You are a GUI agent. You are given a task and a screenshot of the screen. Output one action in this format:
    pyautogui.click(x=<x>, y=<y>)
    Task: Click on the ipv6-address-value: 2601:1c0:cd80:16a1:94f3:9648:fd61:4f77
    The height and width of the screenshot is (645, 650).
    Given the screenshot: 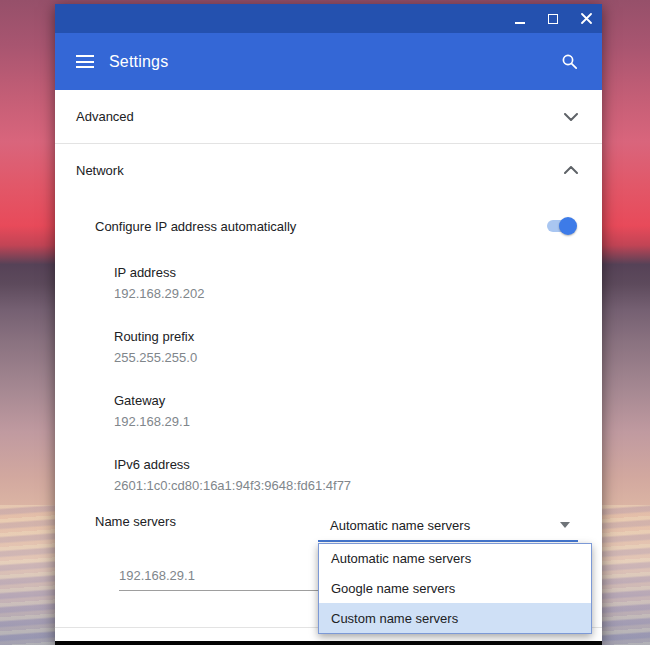 What is the action you would take?
    pyautogui.click(x=232, y=486)
    